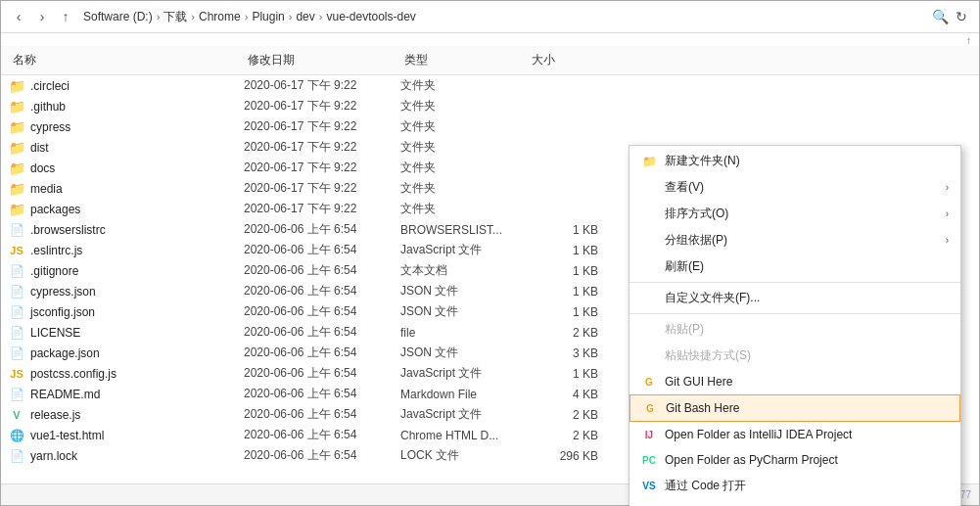 This screenshot has height=506, width=980. I want to click on breadcrumb-plugin: Plugin, so click(268, 17).